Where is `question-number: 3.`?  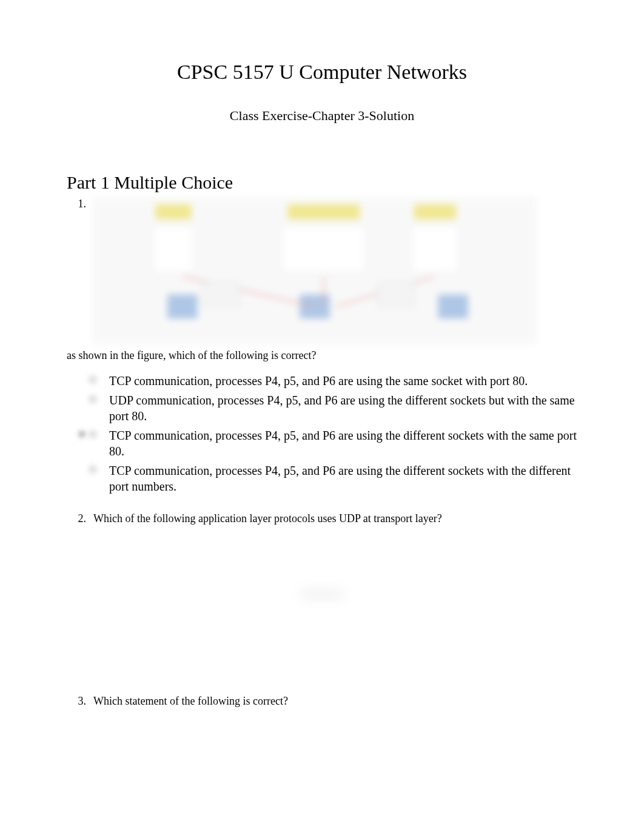
question-number: 3. is located at coordinates (79, 701).